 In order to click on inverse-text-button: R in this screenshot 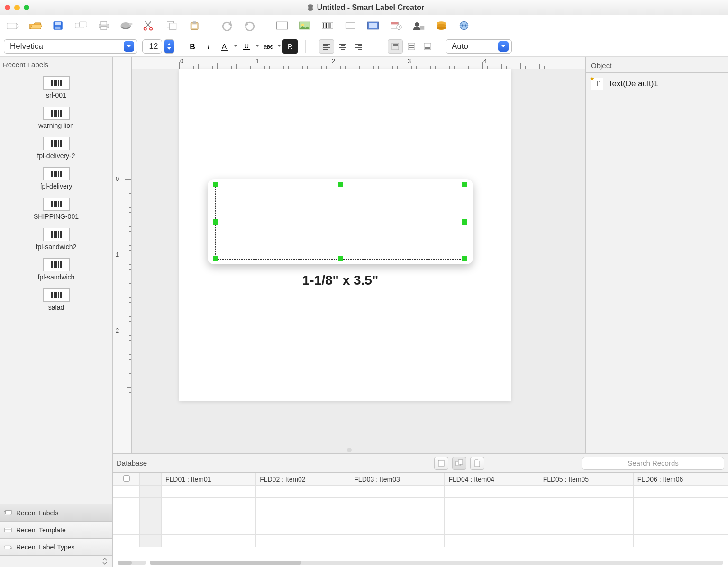, I will do `click(290, 46)`.